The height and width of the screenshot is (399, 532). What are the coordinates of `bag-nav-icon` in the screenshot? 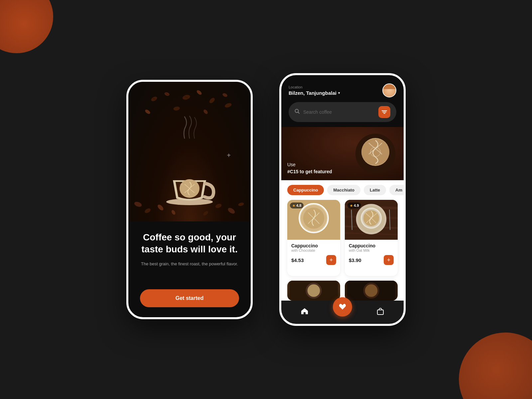 It's located at (380, 311).